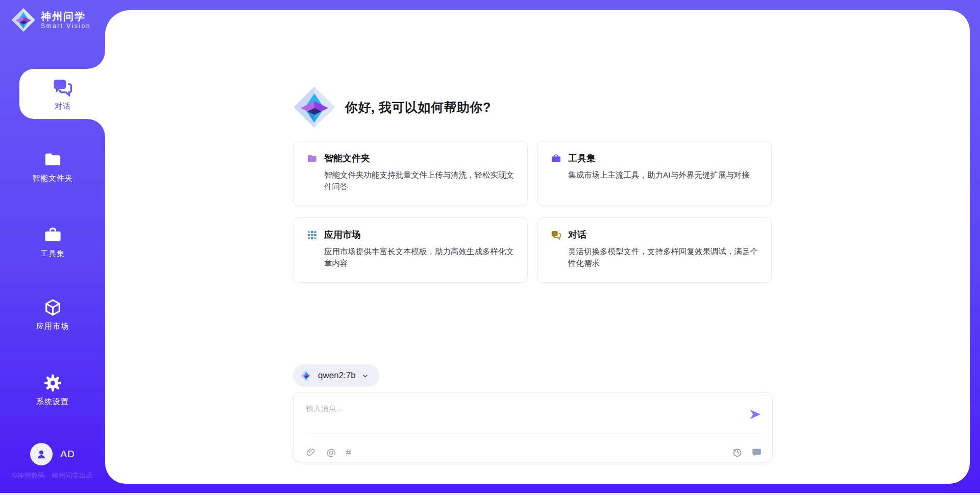 This screenshot has height=495, width=980. What do you see at coordinates (53, 390) in the screenshot?
I see `sidebar-item-settings: 系统设置` at bounding box center [53, 390].